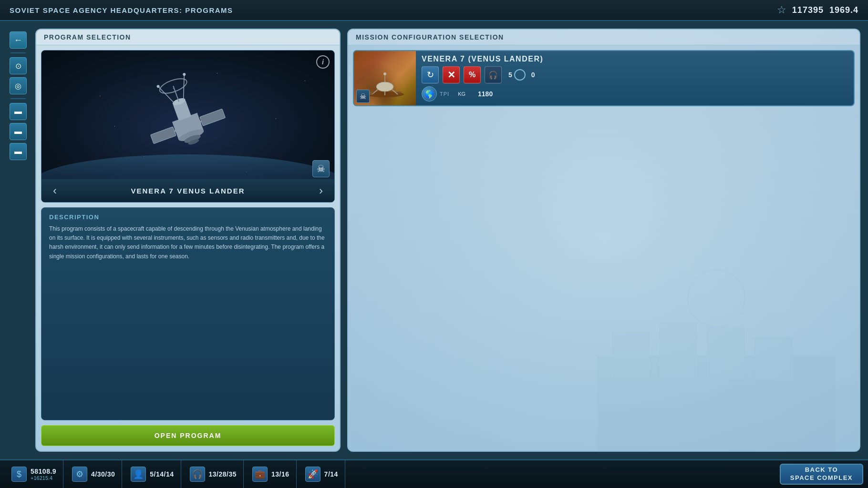  Describe the element at coordinates (34, 474) in the screenshot. I see `status-currency: $ 58108.9 +16215.4` at that location.